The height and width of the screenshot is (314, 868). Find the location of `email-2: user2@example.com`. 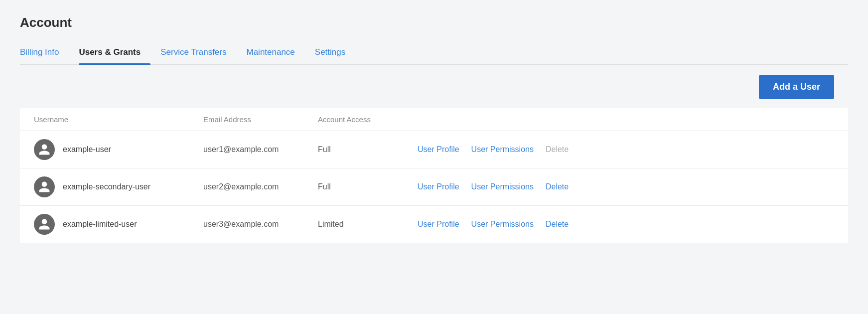

email-2: user2@example.com is located at coordinates (261, 187).